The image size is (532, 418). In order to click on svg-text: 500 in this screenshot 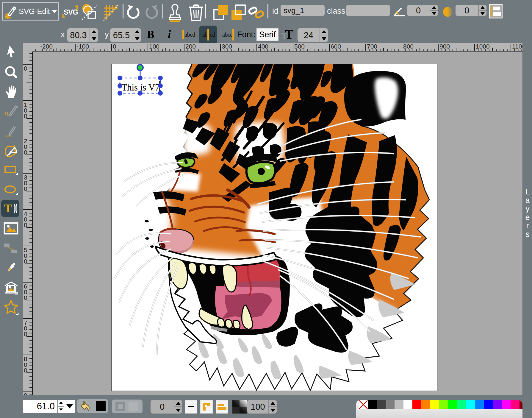, I will do `click(299, 46)`.